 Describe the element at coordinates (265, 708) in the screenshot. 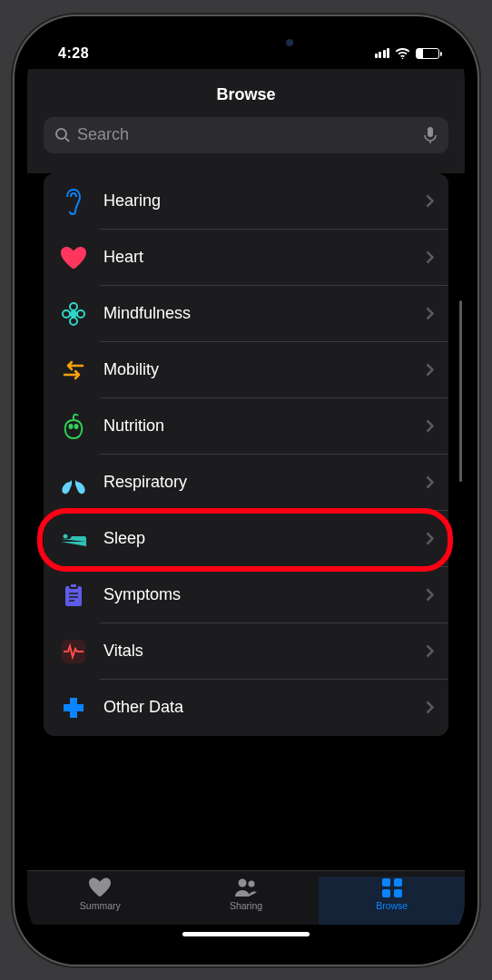

I see `category-label: Other Data` at that location.